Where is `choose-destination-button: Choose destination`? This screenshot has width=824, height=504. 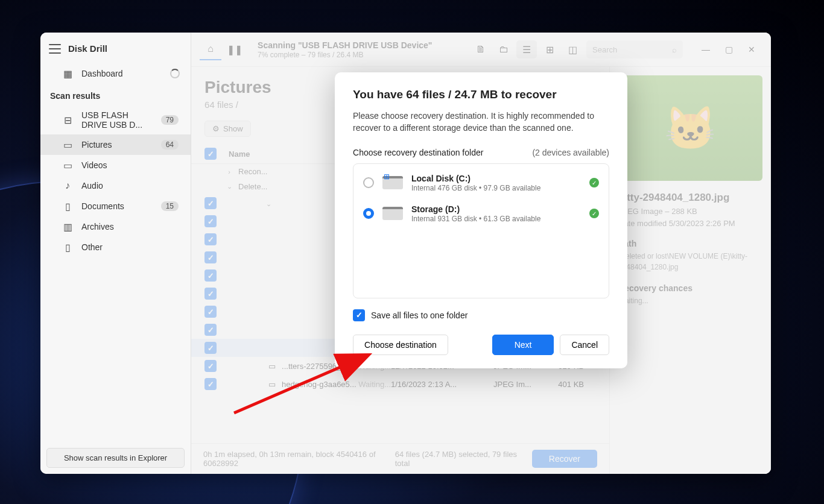
choose-destination-button: Choose destination is located at coordinates (401, 345).